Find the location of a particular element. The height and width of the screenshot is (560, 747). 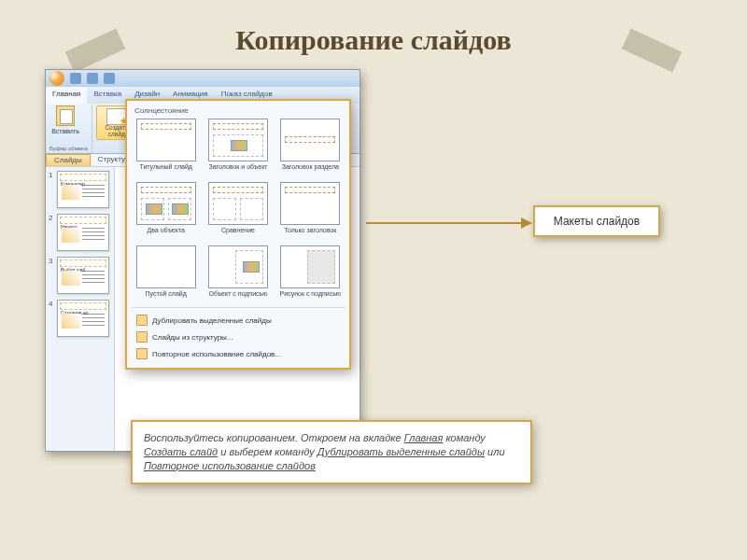

duplicate-icon is located at coordinates (142, 320).